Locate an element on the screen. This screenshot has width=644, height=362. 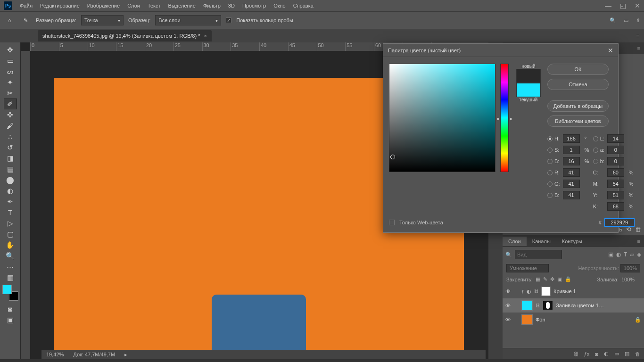
g-radio is located at coordinates (550, 184).